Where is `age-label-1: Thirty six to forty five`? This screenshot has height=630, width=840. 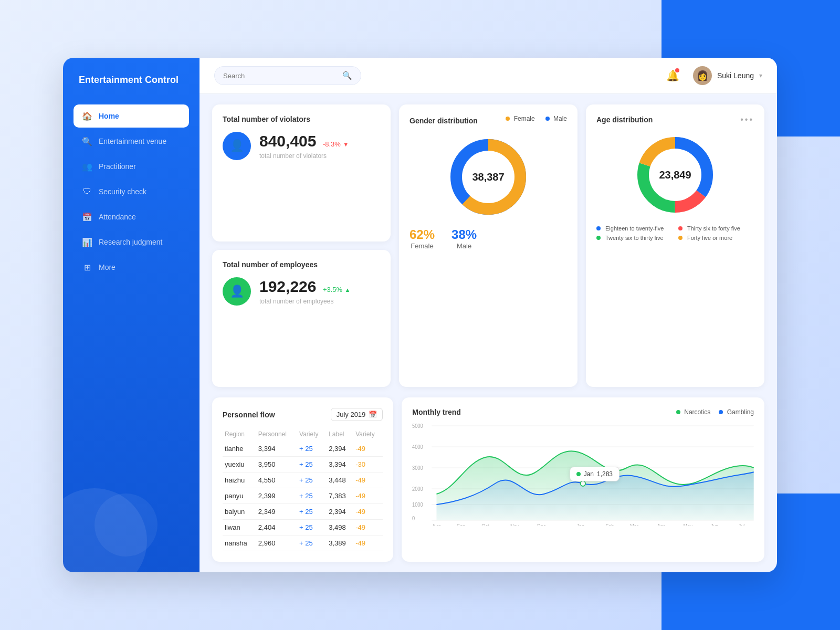 age-label-1: Thirty six to forty five is located at coordinates (714, 228).